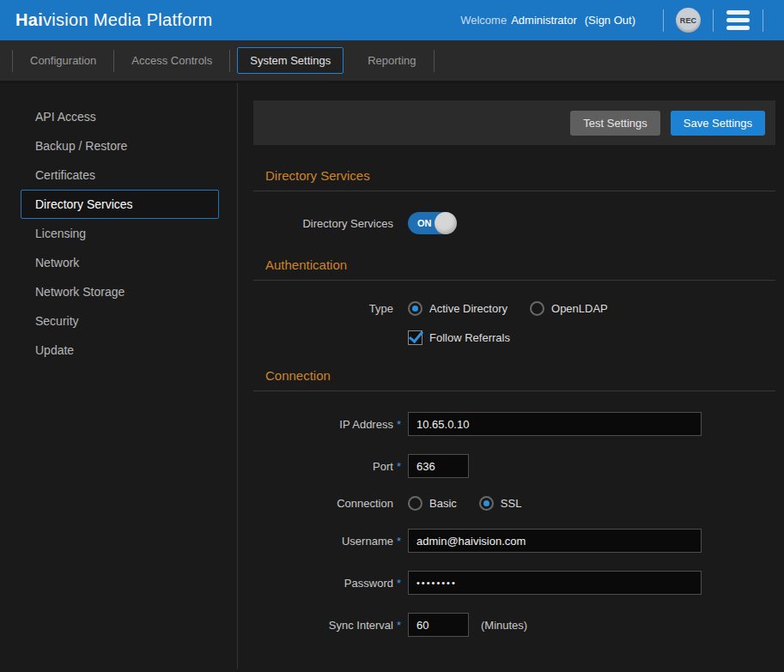 The height and width of the screenshot is (672, 784). I want to click on tab-reporting: Reporting, so click(392, 60).